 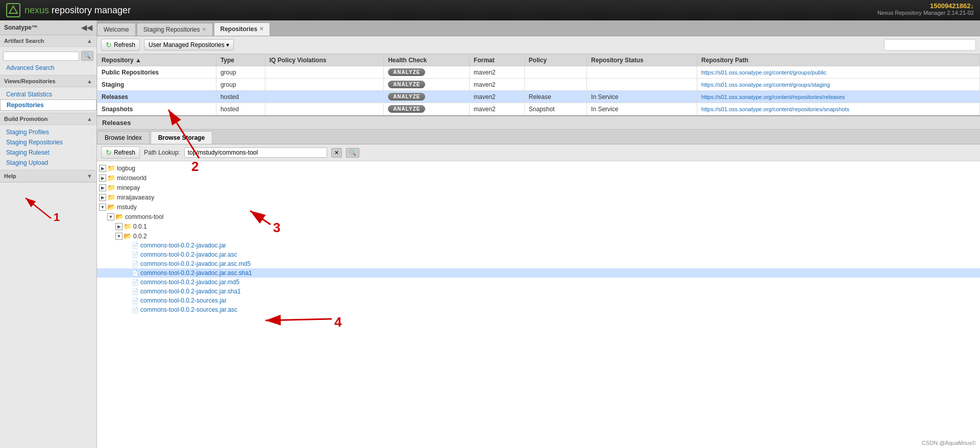 I want to click on tab-staging-repos: Staging Repositories ✕, so click(x=175, y=30).